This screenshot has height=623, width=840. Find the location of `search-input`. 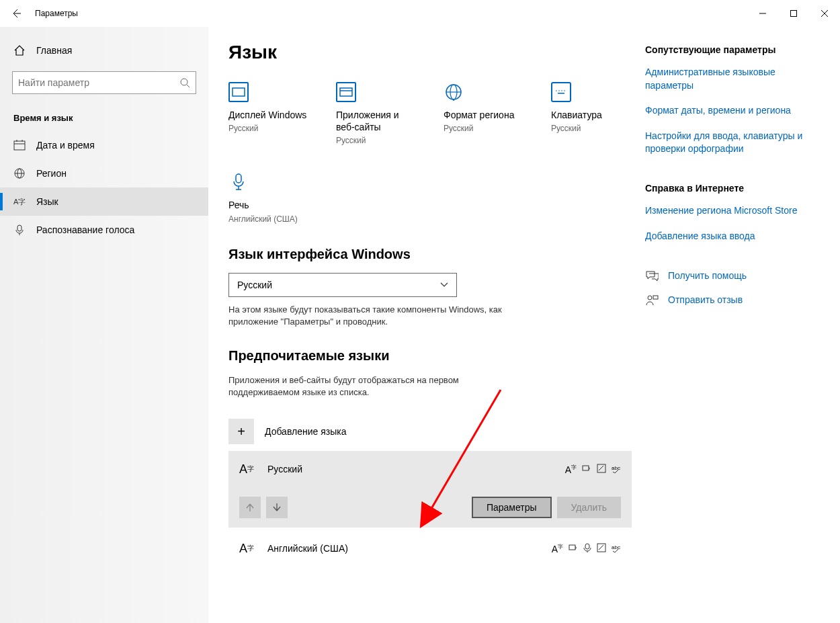

search-input is located at coordinates (99, 83).